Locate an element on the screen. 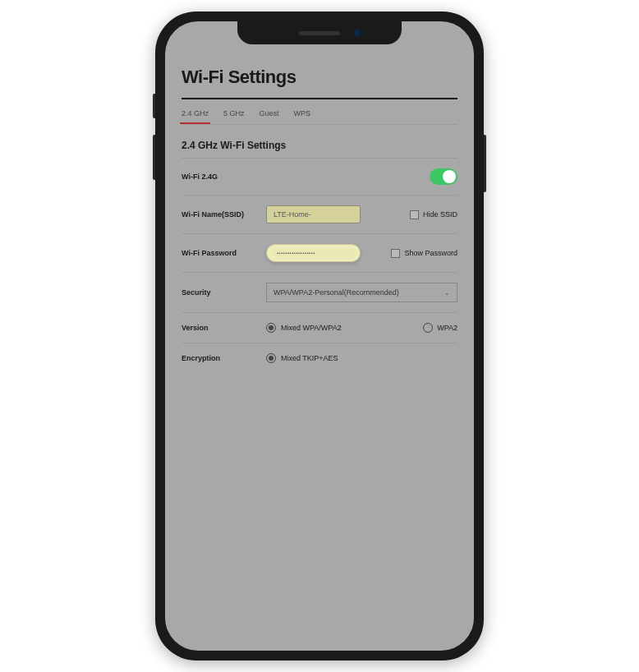  wifi-enable-toggle is located at coordinates (444, 177).